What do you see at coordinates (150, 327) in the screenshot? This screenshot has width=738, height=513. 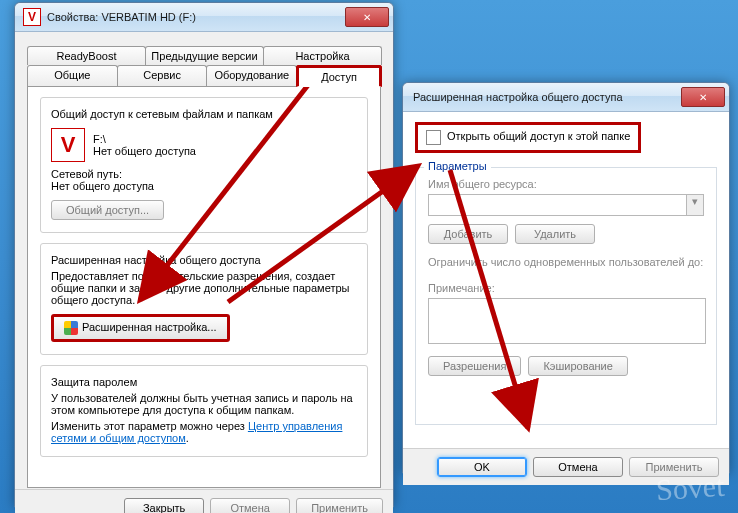 I see `advanced-settings-label: Расширенная настройка...` at bounding box center [150, 327].